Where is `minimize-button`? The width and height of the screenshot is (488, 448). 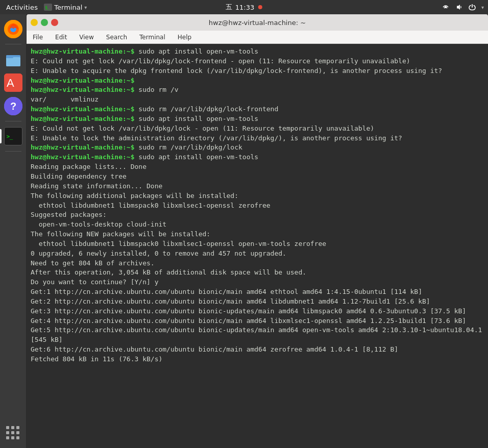 minimize-button is located at coordinates (34, 22).